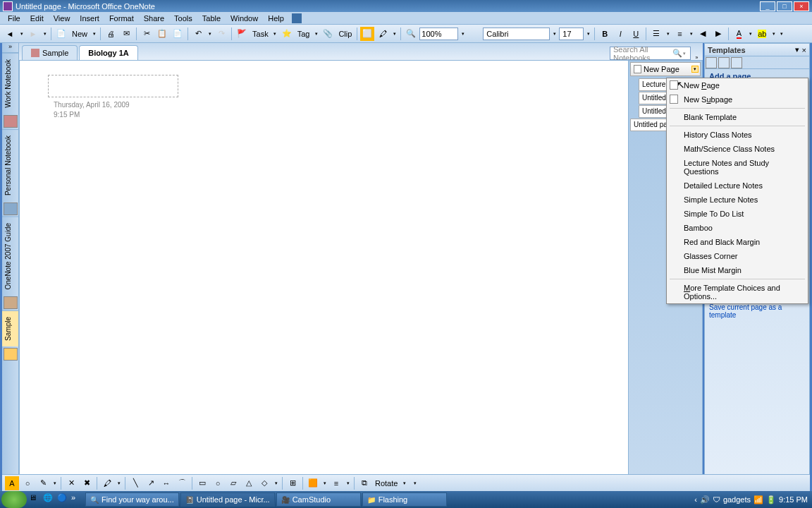  What do you see at coordinates (10, 83) in the screenshot?
I see `notebook-tab-work: Work Notebook` at bounding box center [10, 83].